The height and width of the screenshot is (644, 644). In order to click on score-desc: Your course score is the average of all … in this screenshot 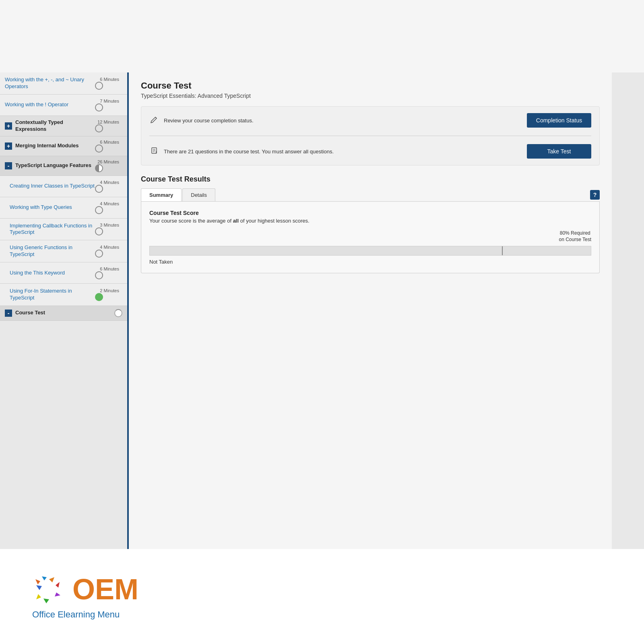, I will do `click(370, 221)`.